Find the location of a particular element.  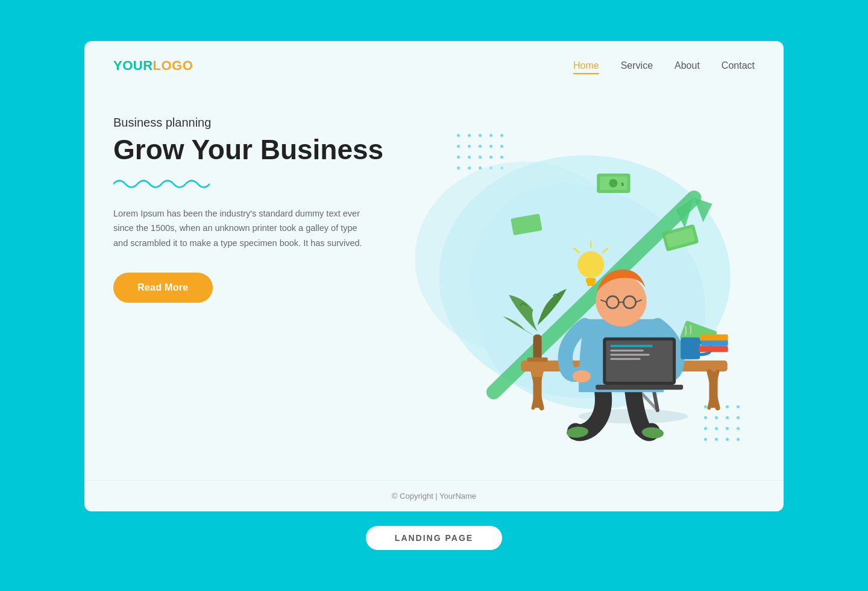

nav-link-contact: Contact is located at coordinates (738, 65).